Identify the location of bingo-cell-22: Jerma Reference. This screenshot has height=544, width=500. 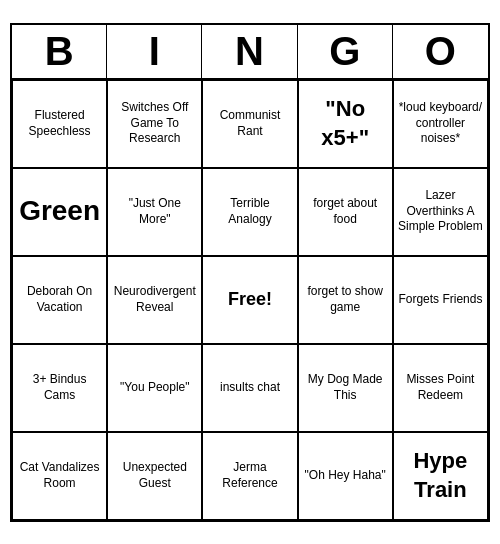
(250, 476).